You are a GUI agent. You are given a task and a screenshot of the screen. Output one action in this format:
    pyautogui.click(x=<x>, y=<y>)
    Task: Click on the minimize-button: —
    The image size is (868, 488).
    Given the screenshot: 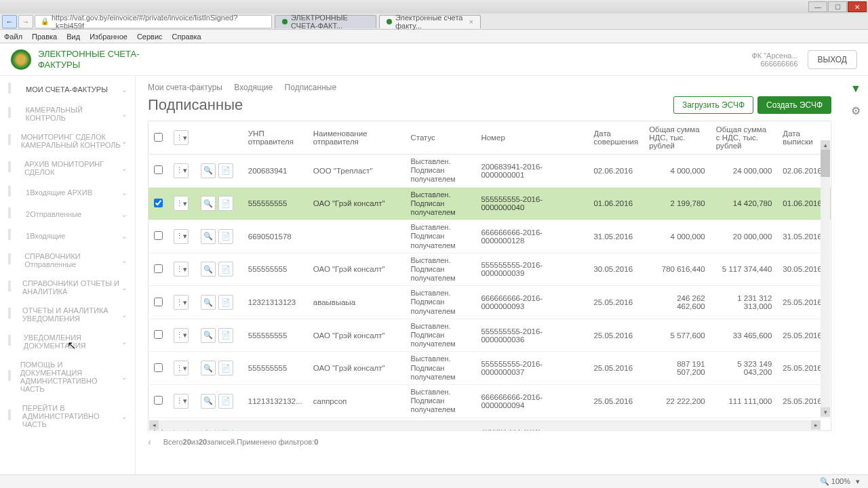 What is the action you would take?
    pyautogui.click(x=818, y=7)
    